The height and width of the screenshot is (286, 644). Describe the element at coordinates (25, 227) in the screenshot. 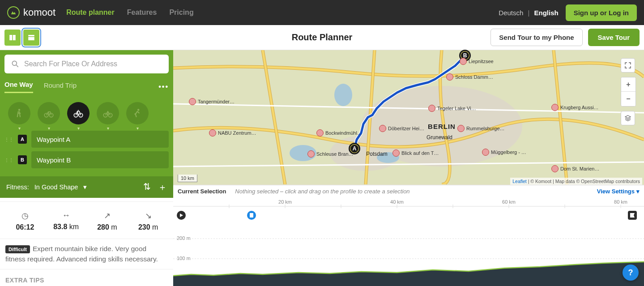

I see `stat-duration: 06:12` at that location.